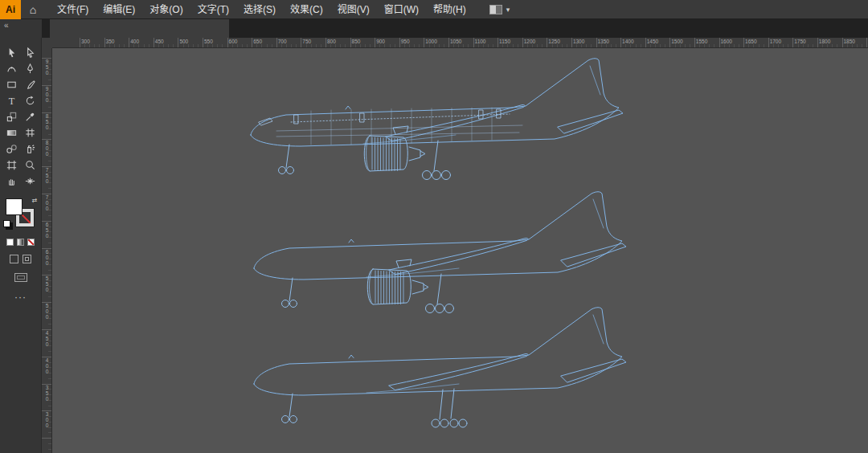 This screenshot has height=453, width=868. What do you see at coordinates (440, 352) in the screenshot?
I see `airplane-3-outline` at bounding box center [440, 352].